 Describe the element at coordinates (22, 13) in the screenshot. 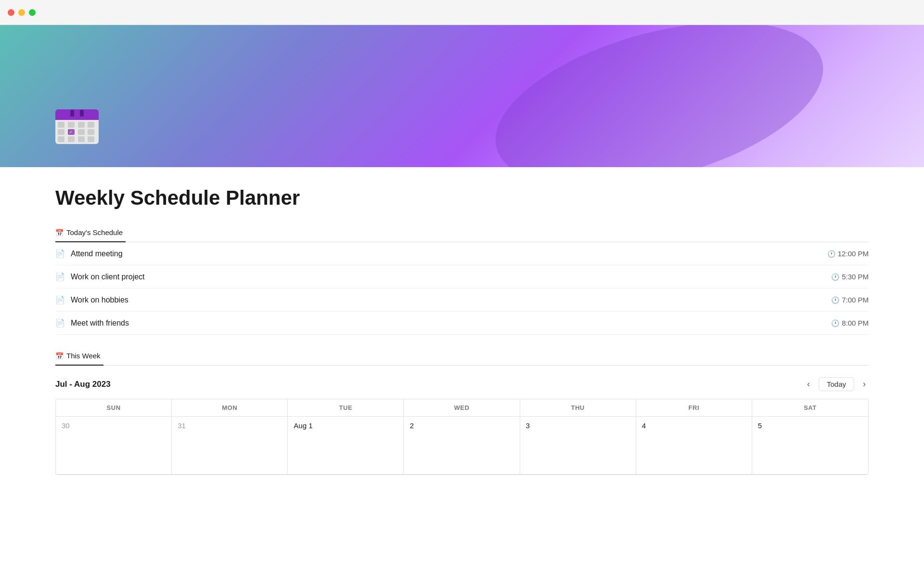

I see `minimize-button` at that location.